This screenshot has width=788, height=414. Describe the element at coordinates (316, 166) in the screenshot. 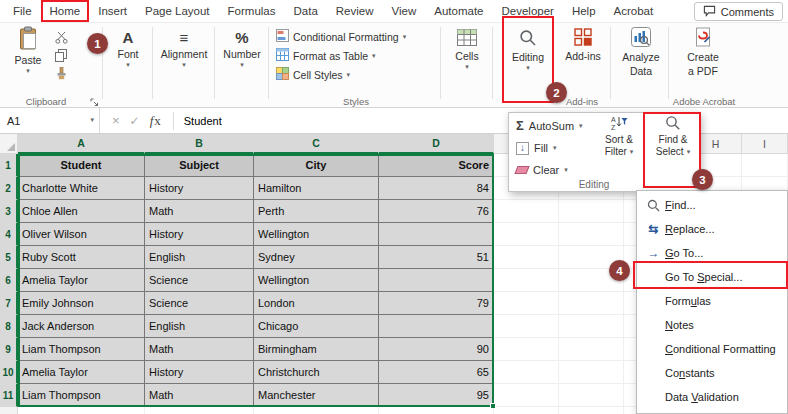

I see `cell-C1: City` at that location.